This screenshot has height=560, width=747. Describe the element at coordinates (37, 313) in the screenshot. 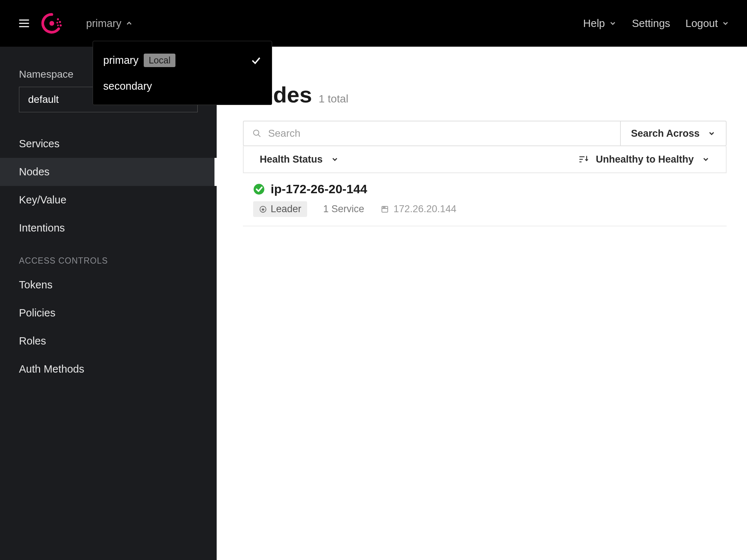

I see `sidebar-item-label: Policies` at that location.